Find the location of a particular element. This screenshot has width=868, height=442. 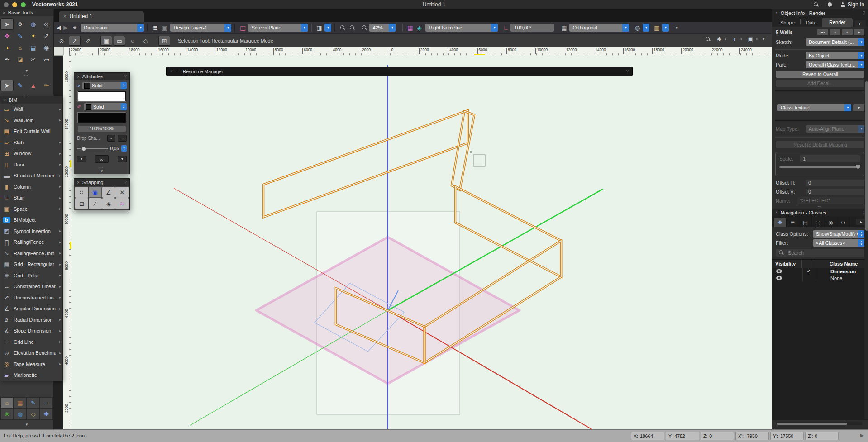

panel-flyout-icon: ▸ is located at coordinates (860, 24).